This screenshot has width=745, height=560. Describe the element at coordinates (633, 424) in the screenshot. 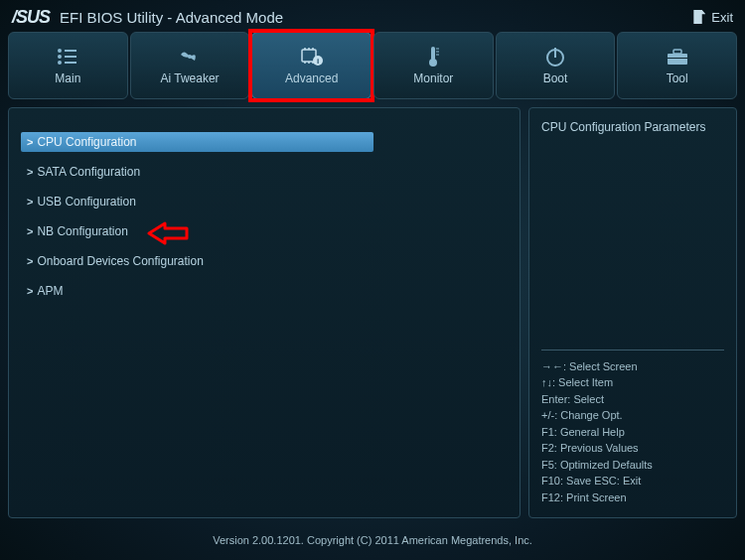

I see `help-keys: →←: Select Screen ↑↓: Select Item Enter:…` at that location.